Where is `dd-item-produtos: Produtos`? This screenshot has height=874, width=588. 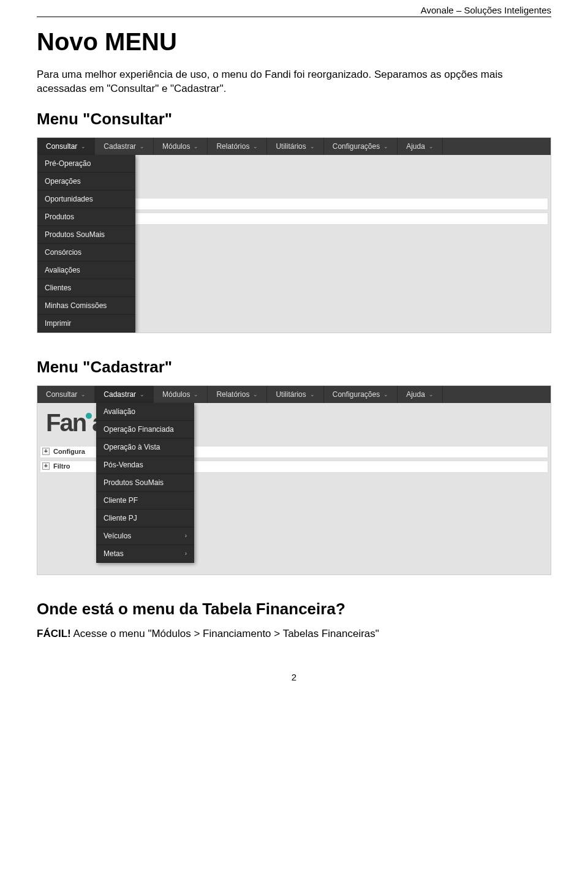
dd-item-produtos: Produtos is located at coordinates (86, 217).